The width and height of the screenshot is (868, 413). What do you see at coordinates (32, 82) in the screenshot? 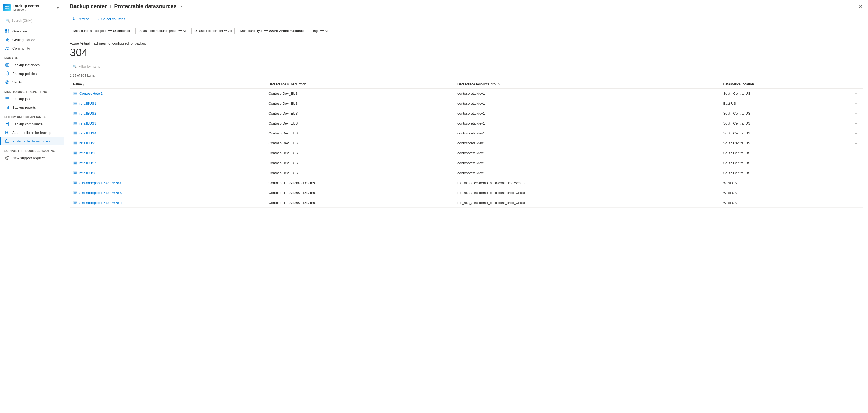
I see `sidebar-item-vaults: Vaults` at bounding box center [32, 82].